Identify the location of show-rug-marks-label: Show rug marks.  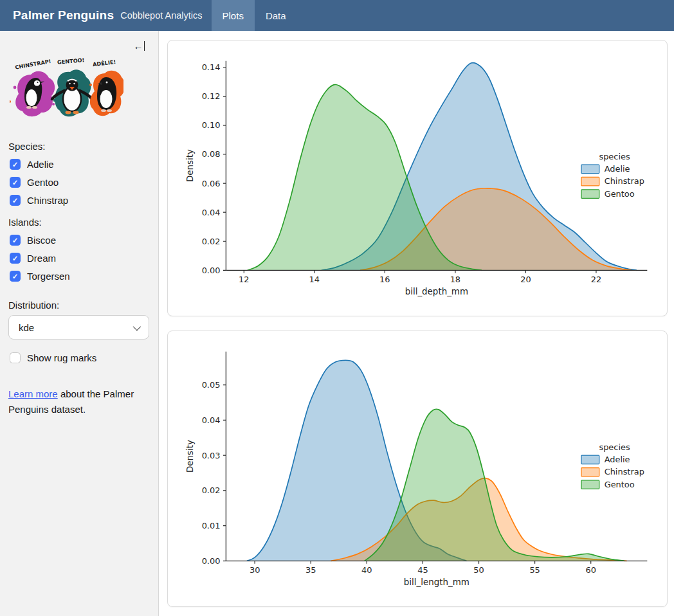
(62, 358).